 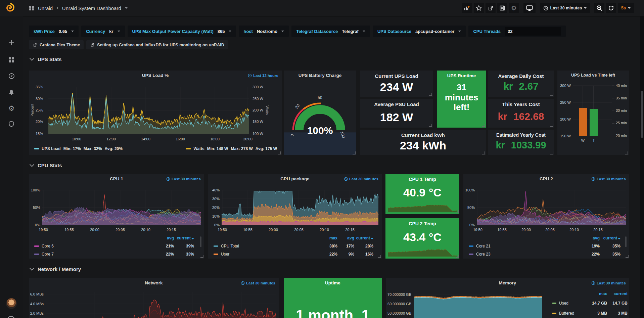 I want to click on battery-gauge, so click(x=320, y=113).